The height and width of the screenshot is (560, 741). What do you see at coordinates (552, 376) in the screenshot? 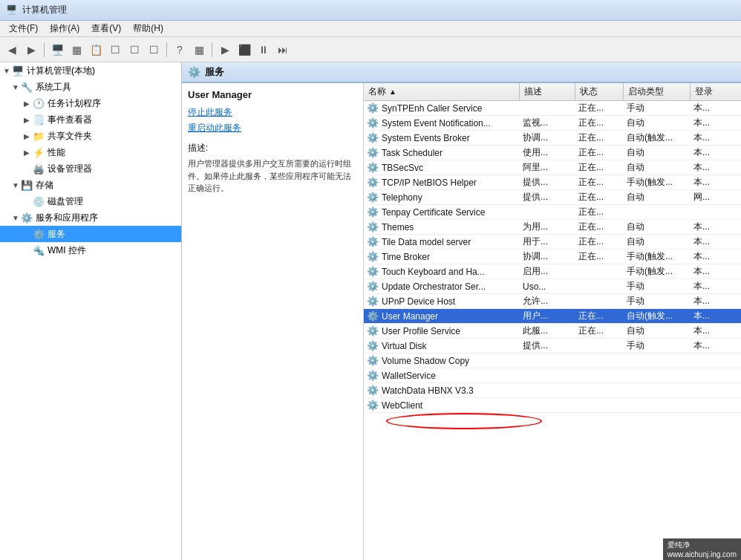
I see `service-row: ⚙️WalletService` at bounding box center [552, 376].